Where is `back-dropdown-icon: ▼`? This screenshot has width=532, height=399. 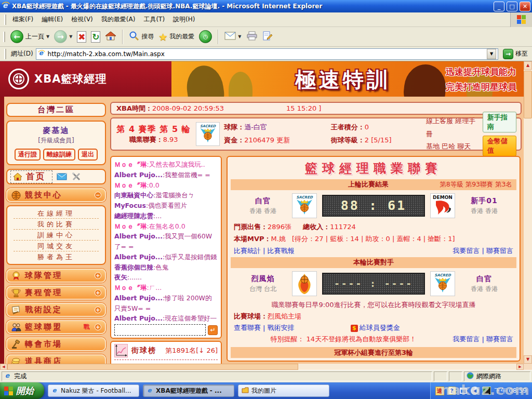
back-dropdown-icon: ▼ is located at coordinates (48, 36).